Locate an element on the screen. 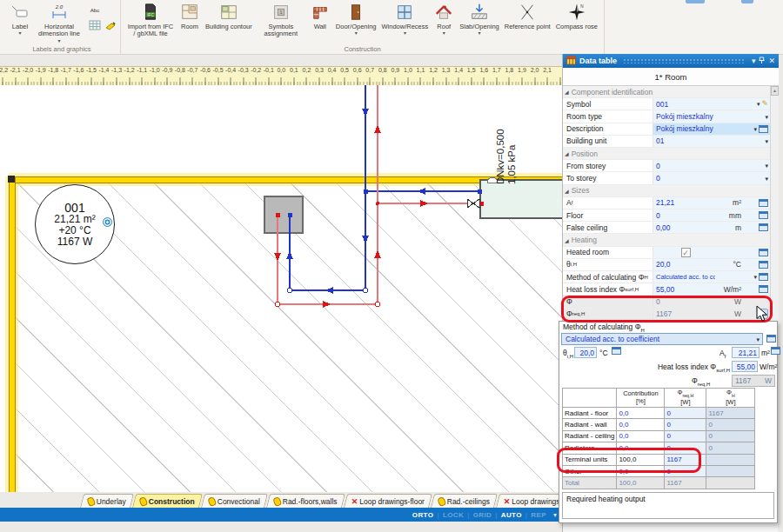  ribbon-button-reference-point: Reference point is located at coordinates (527, 16).